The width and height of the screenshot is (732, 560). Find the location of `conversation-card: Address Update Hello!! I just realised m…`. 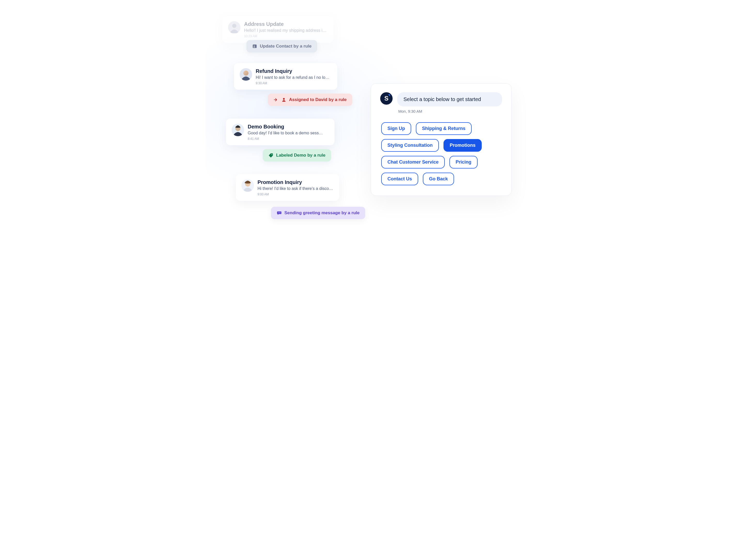

conversation-card: Address Update Hello!! I just realised m… is located at coordinates (278, 29).